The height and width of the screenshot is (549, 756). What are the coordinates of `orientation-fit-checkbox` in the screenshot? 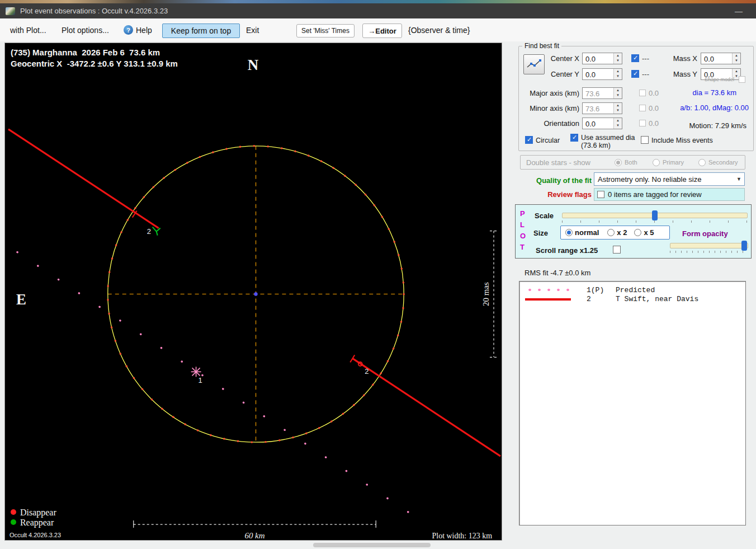 It's located at (642, 123).